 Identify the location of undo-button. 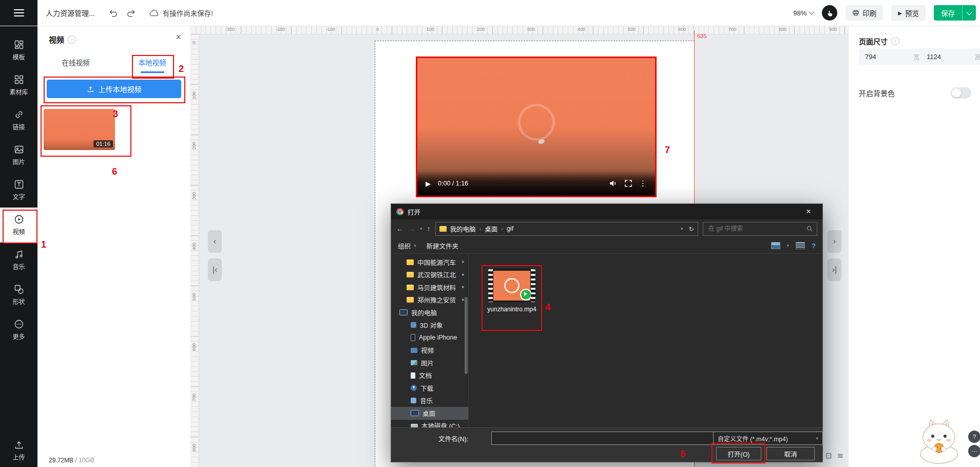
(113, 13).